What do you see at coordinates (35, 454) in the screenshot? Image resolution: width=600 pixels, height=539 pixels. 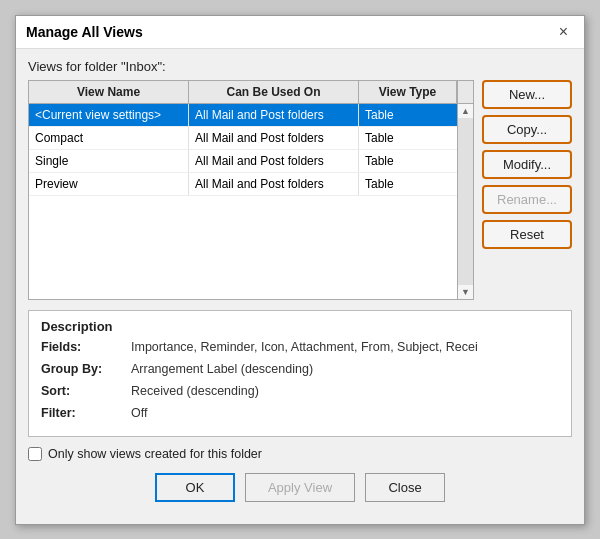 I see `only-show-views-checkbox` at bounding box center [35, 454].